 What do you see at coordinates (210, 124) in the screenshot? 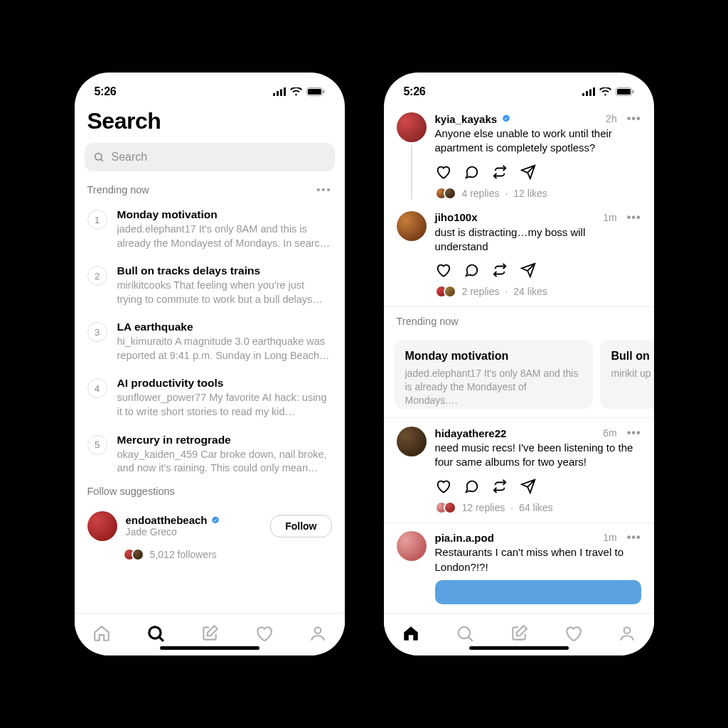
I see `page-title: Search` at bounding box center [210, 124].